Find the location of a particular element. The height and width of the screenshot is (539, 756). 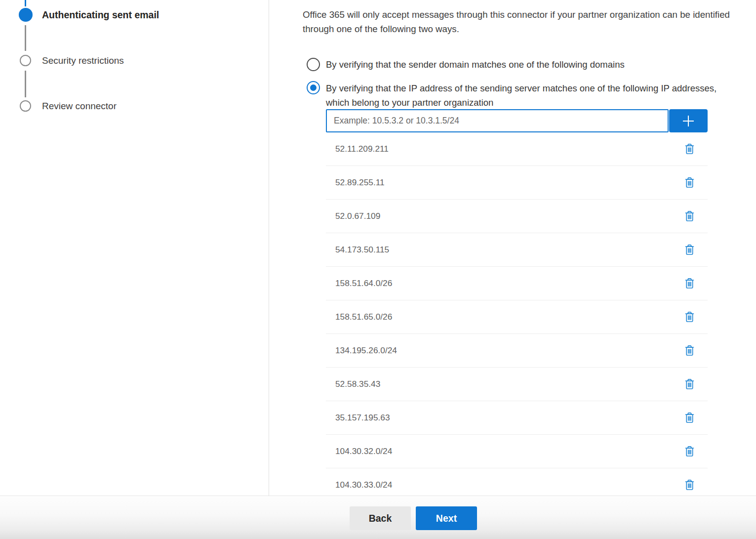

ip-address-value: 158.51.65.0/26 is located at coordinates (363, 317).